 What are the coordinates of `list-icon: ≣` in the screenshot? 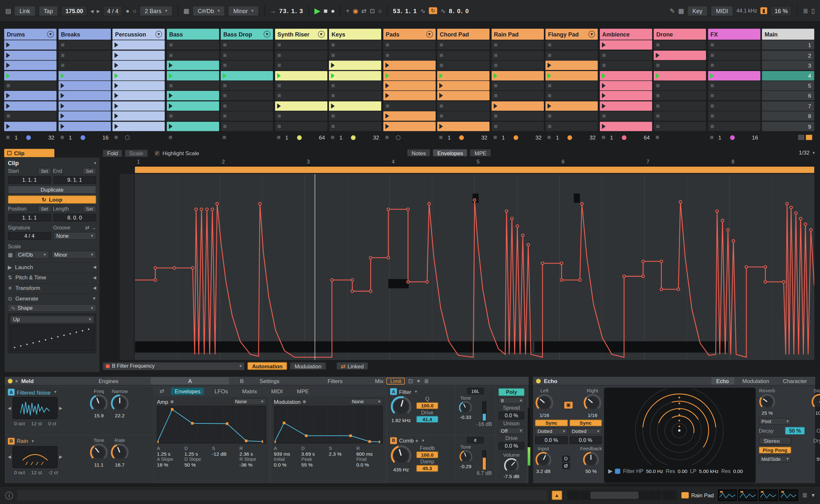 It's located at (426, 381).